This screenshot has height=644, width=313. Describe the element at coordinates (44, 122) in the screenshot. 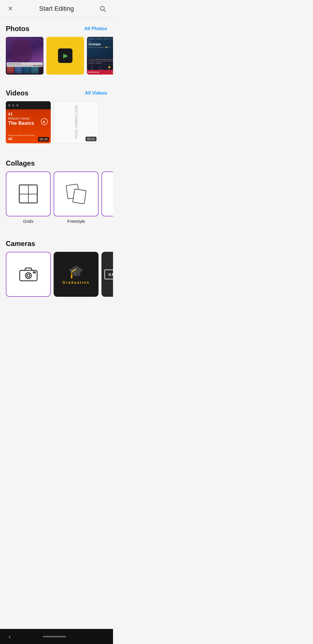

I see `video-play-icon: ▶` at that location.